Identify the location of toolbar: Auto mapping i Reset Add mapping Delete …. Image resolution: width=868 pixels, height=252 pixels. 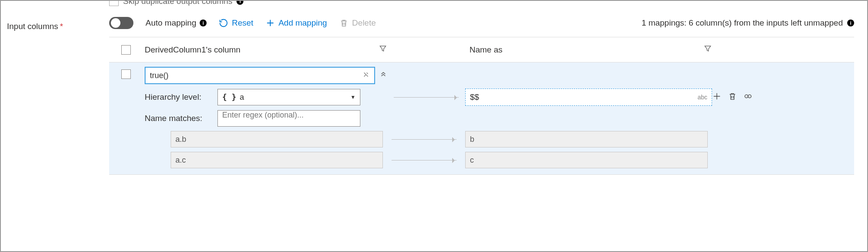
(482, 25).